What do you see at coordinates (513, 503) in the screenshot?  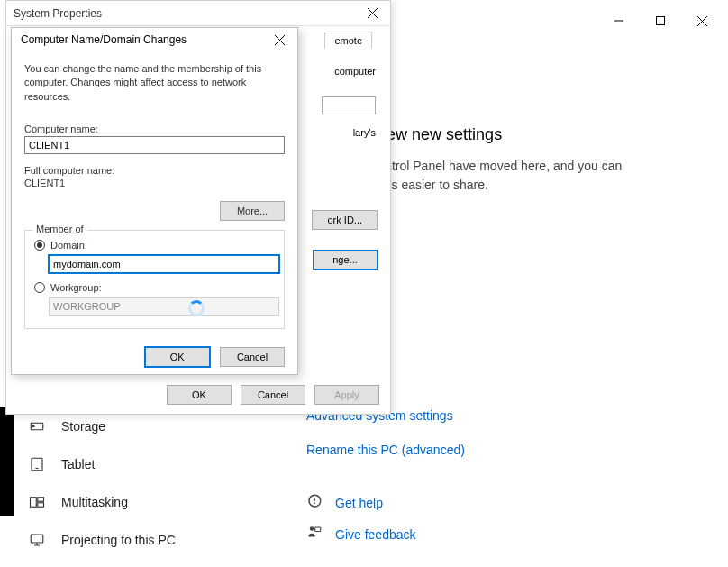 I see `get-help-row: Get help` at bounding box center [513, 503].